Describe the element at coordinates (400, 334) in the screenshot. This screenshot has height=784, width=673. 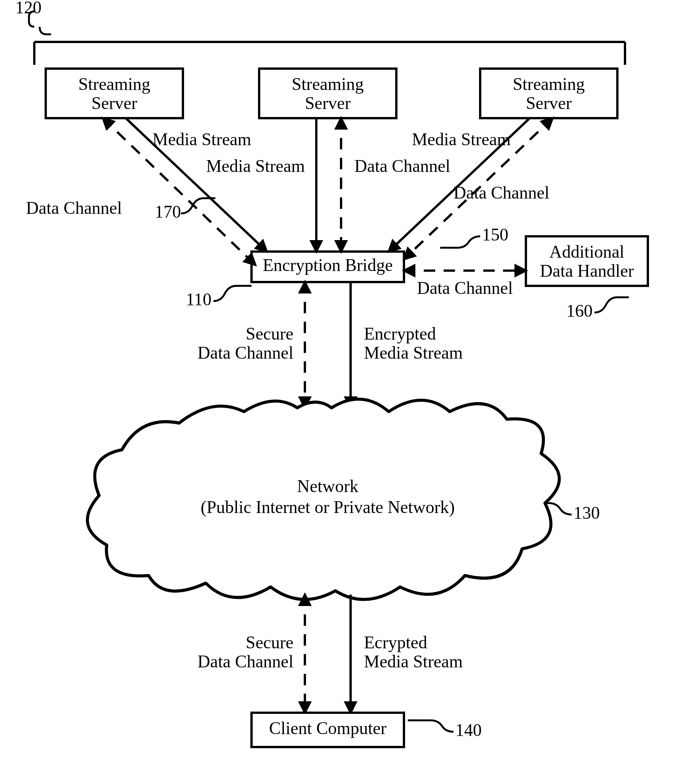
I see `label-bridge-net-enc-1: Encrypted` at that location.